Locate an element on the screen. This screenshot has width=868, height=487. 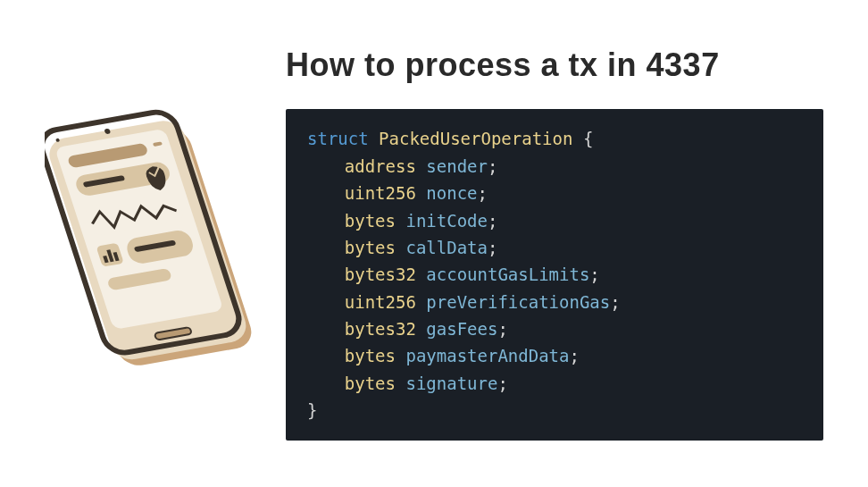
open-brace: { is located at coordinates (588, 139).